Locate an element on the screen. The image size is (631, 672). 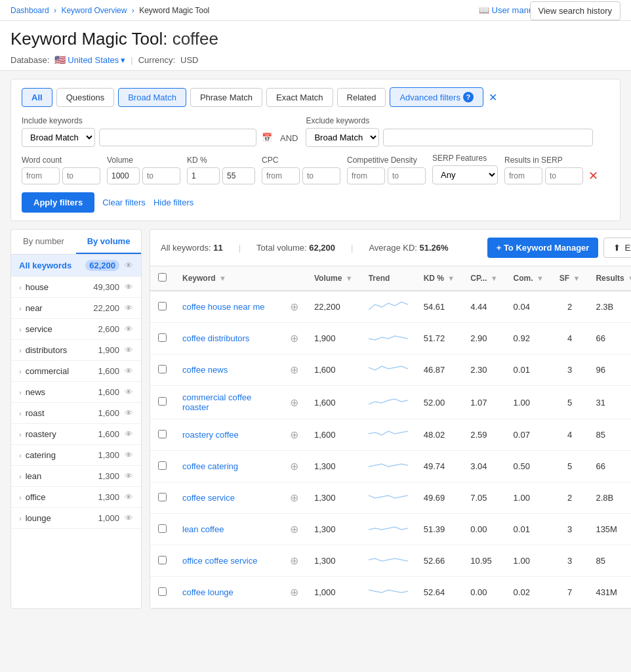
exclude-match-select: Broad Match is located at coordinates (342, 138).